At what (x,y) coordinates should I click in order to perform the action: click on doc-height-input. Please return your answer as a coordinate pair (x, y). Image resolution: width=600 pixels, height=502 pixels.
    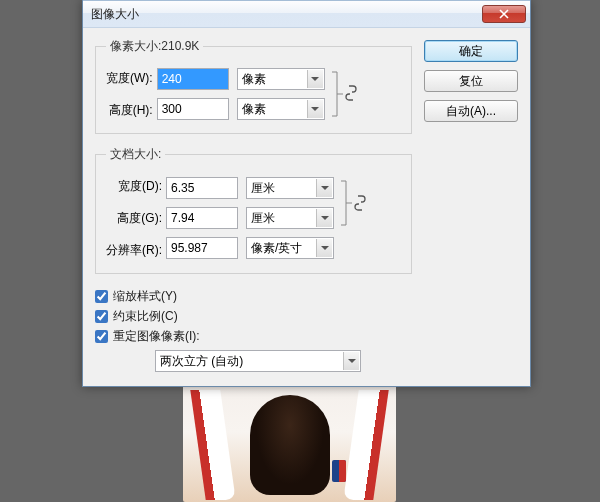
    Looking at the image, I should click on (202, 218).